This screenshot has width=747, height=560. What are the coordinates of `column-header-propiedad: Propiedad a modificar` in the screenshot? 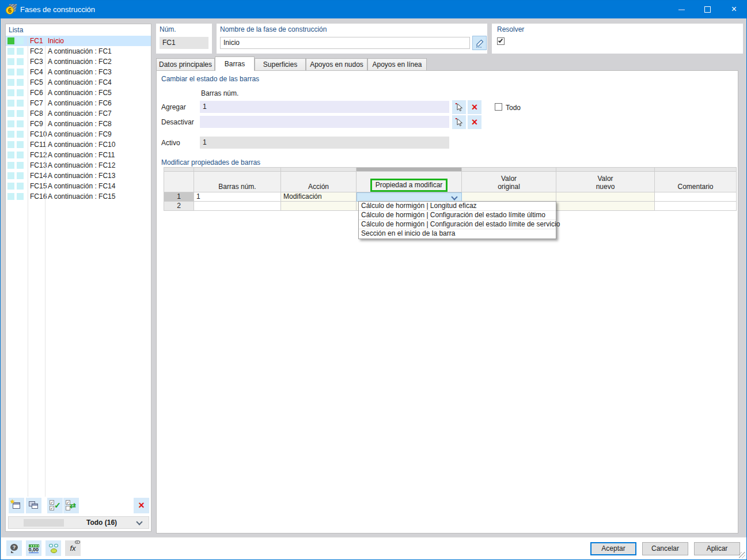 It's located at (409, 182).